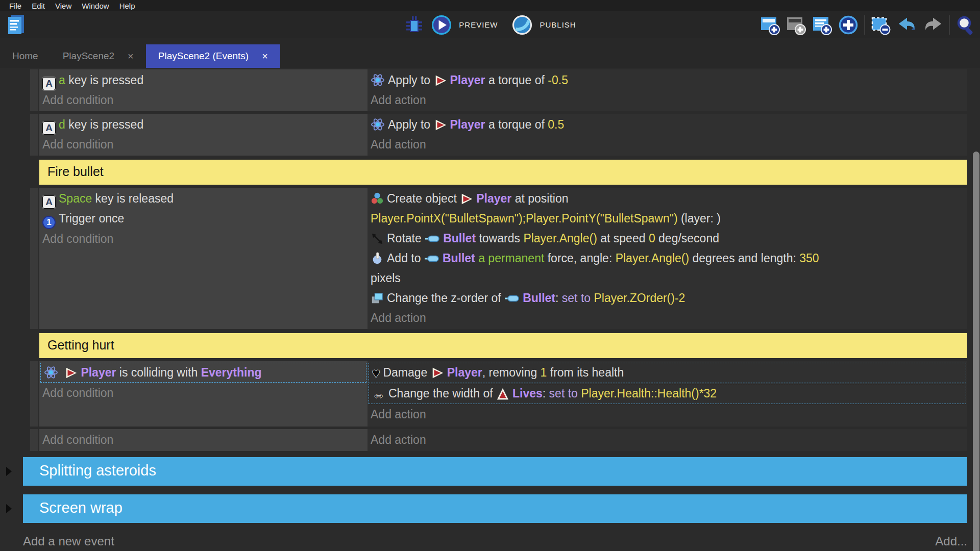 Image resolution: width=980 pixels, height=551 pixels. I want to click on action-row: ↔Change the width of Lives: set to Playe…, so click(668, 394).